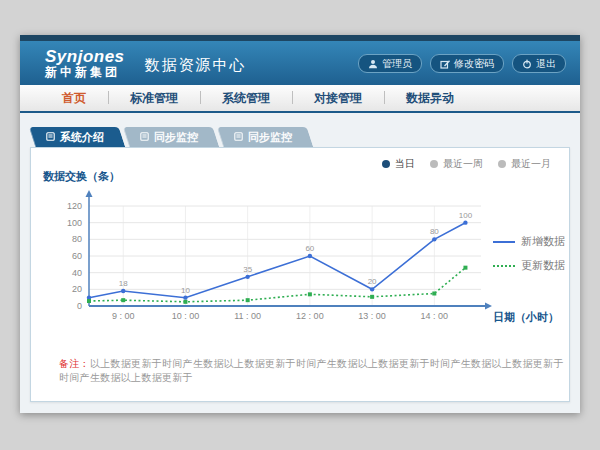 The width and height of the screenshot is (600, 450). What do you see at coordinates (531, 164) in the screenshot?
I see `range-option-label: 最近一月` at bounding box center [531, 164].